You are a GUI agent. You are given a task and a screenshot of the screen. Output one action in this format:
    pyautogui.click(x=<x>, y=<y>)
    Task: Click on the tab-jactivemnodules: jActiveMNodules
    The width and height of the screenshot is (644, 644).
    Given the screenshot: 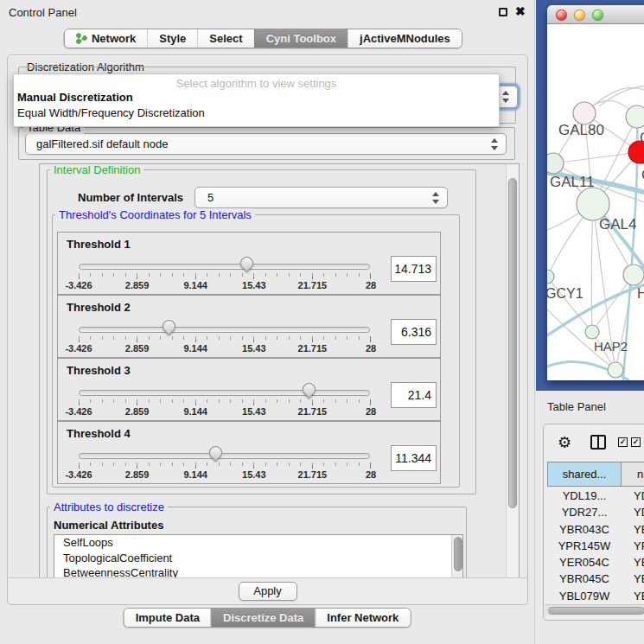 What is the action you would take?
    pyautogui.click(x=405, y=38)
    